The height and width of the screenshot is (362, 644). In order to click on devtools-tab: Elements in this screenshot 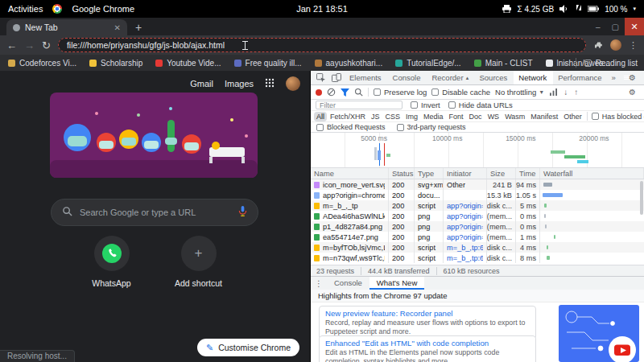, I will do `click(366, 77)`.